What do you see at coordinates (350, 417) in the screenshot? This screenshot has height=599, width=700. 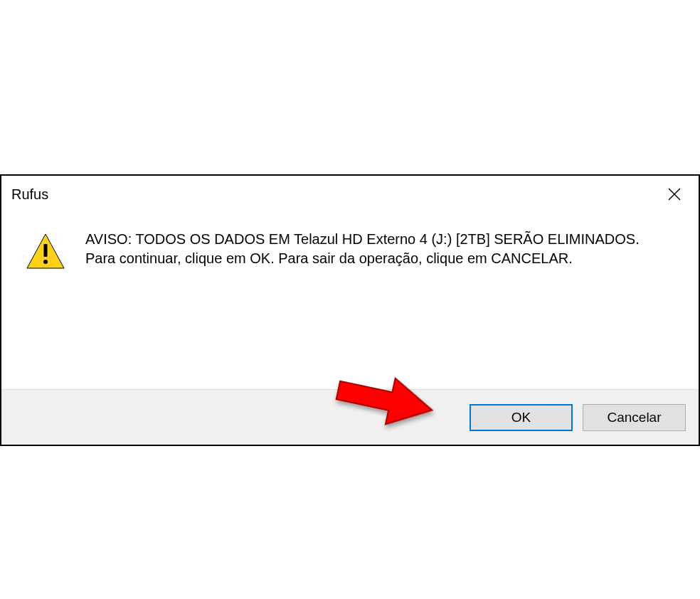 I see `button-bar: OK Cancelar` at bounding box center [350, 417].